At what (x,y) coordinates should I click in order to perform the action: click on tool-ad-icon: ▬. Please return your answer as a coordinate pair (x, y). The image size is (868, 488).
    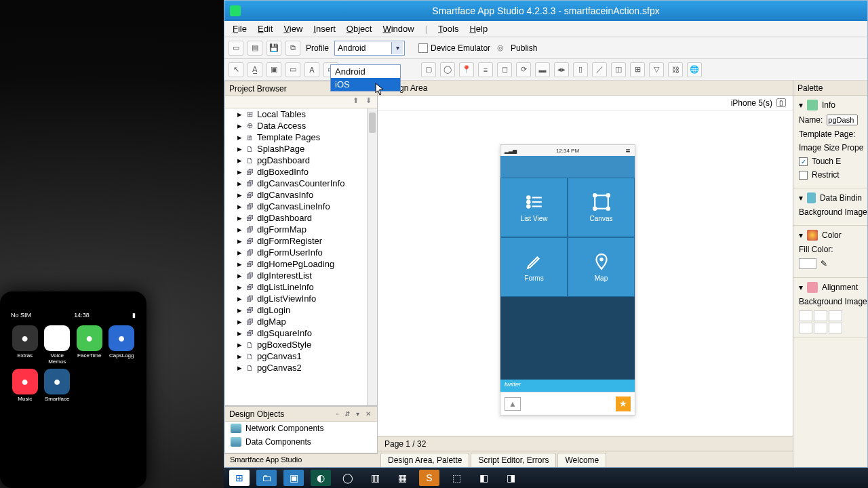
    Looking at the image, I should click on (542, 70).